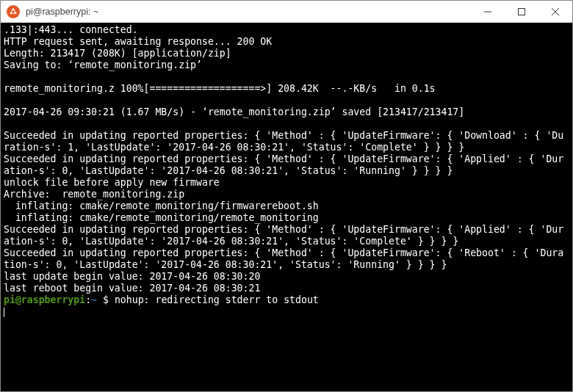 The width and height of the screenshot is (573, 392). I want to click on prompt-dollar: $, so click(106, 300).